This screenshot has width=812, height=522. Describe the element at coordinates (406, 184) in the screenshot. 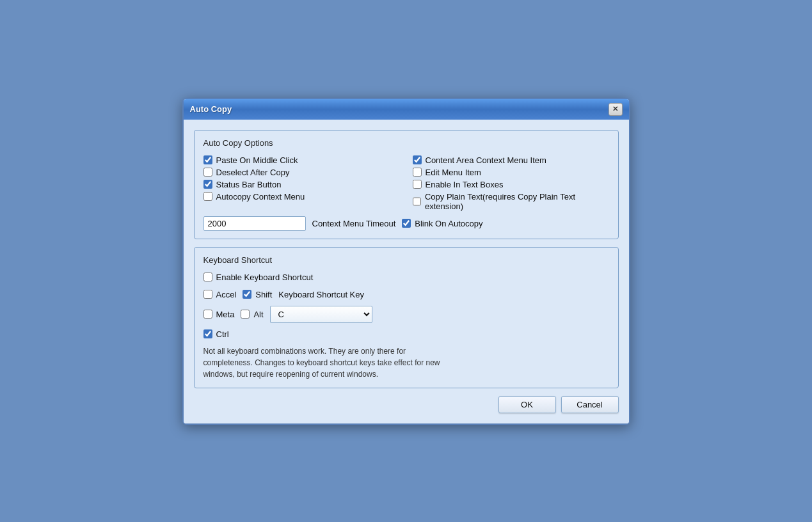

I see `auto-copy-options-group: Auto Copy Options Paste On Middle Click …` at that location.